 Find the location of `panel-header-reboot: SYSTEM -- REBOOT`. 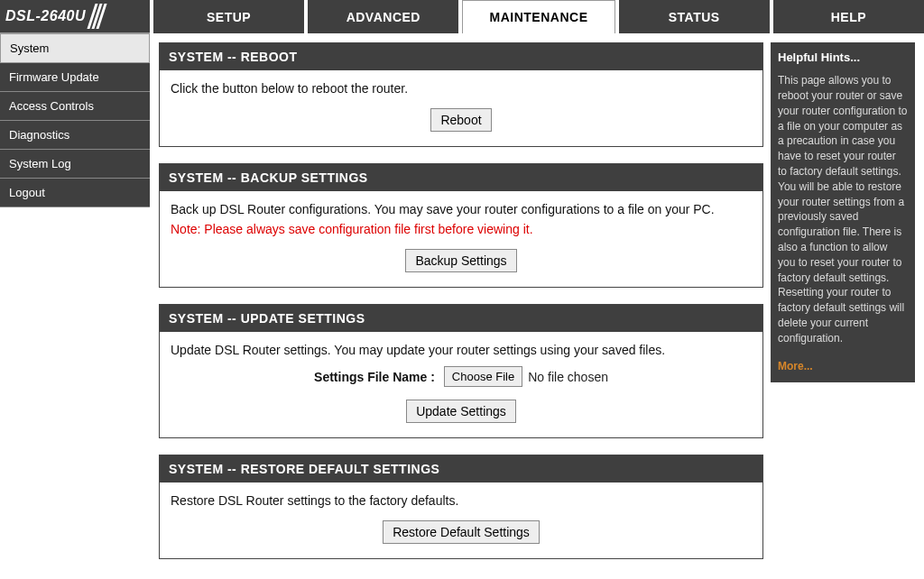

panel-header-reboot: SYSTEM -- REBOOT is located at coordinates (461, 57).